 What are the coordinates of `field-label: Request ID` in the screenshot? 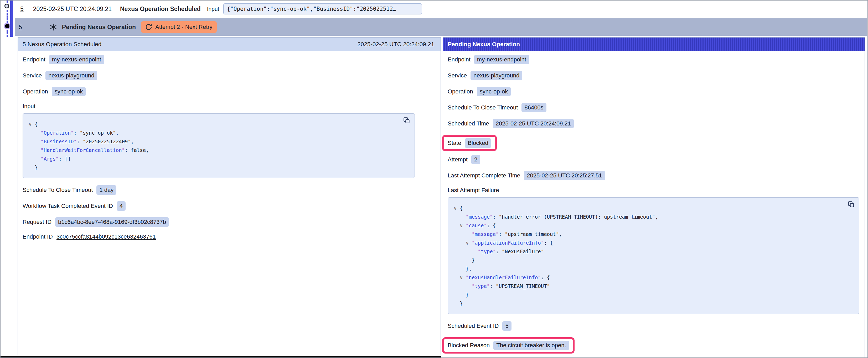 It's located at (37, 222).